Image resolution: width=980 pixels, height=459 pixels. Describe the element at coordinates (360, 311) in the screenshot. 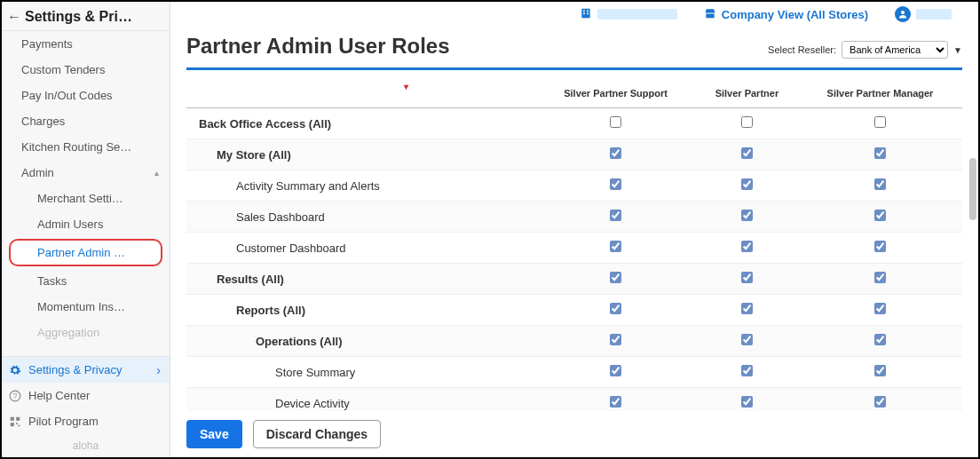

I see `permission-label: Reports (All)` at that location.